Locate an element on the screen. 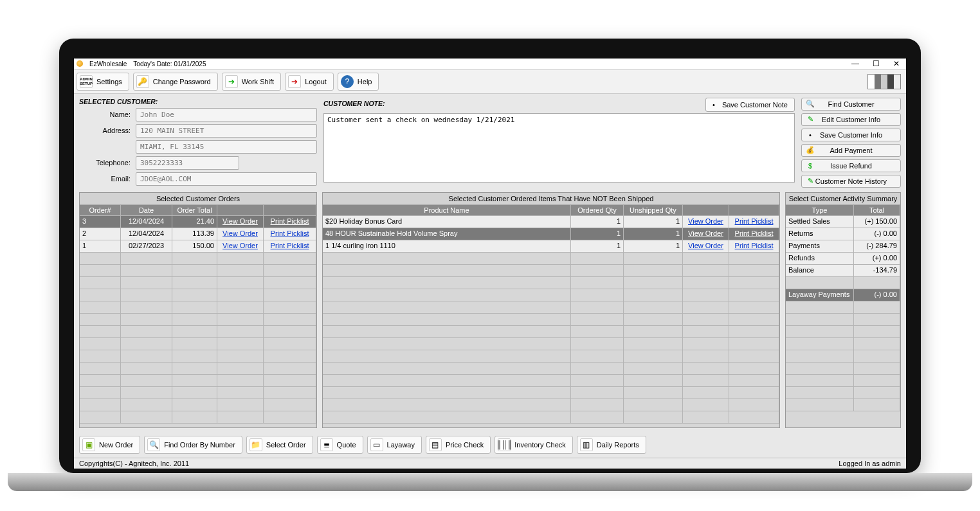 The image size is (980, 511). add-payment-button: 💰Add Payment is located at coordinates (851, 150).